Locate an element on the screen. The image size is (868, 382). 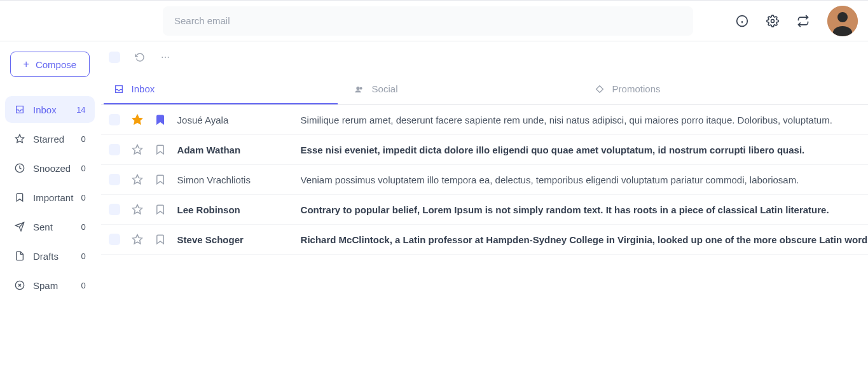
email-subject: Richard McClintock, a Latin professor at… is located at coordinates (584, 239).